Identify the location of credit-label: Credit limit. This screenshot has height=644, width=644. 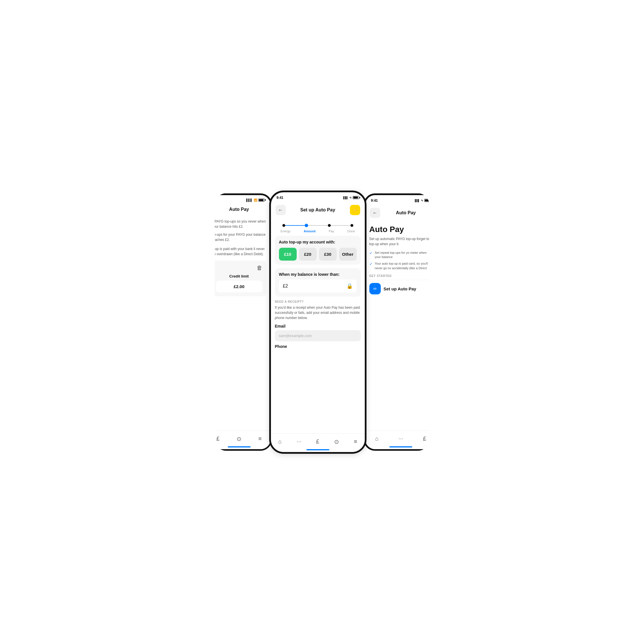
(239, 276).